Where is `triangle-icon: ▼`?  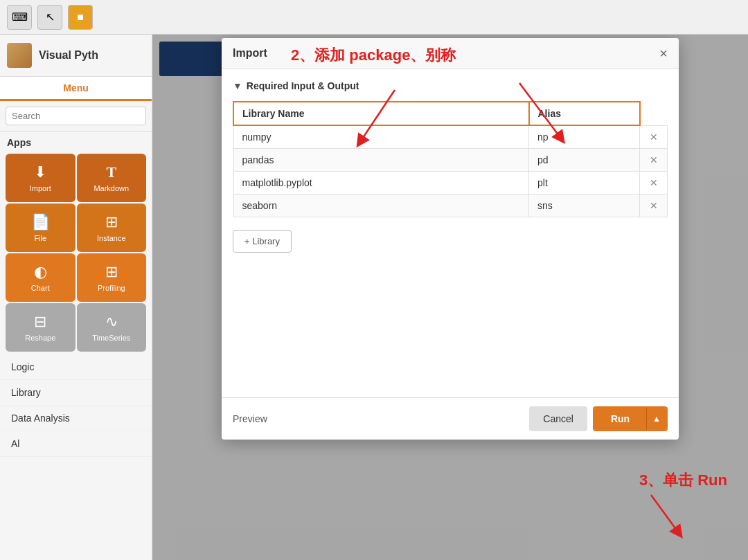 triangle-icon: ▼ is located at coordinates (238, 86).